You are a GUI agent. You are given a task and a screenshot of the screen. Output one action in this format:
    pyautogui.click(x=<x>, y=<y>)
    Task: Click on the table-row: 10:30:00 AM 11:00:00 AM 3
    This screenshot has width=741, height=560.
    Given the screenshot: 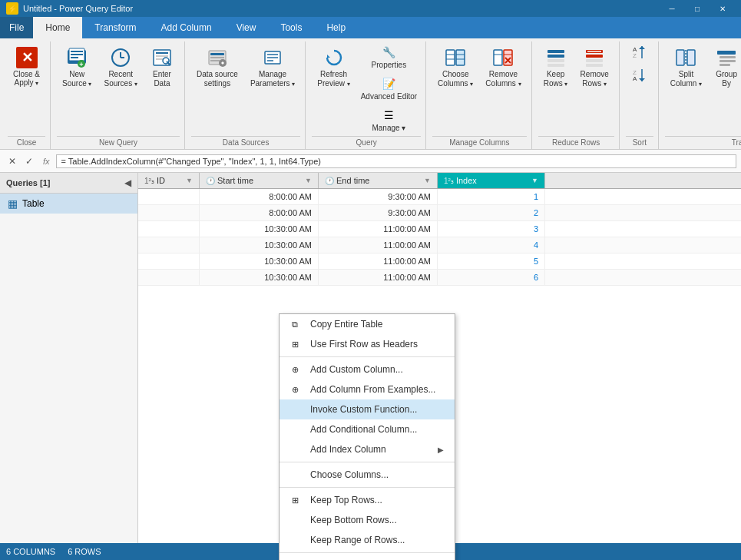 What is the action you would take?
    pyautogui.click(x=439, y=229)
    